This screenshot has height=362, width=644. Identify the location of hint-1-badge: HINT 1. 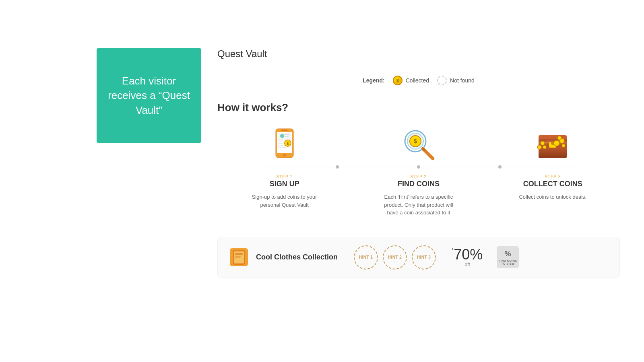
(366, 257).